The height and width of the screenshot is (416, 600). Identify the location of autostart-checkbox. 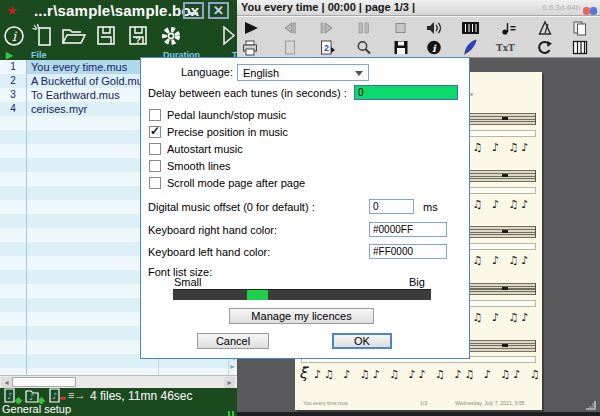
(155, 149).